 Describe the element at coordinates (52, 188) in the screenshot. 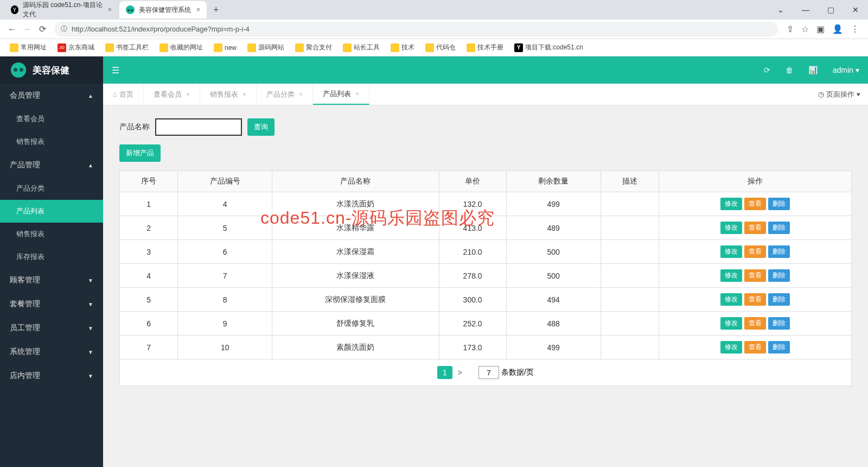

I see `menu-item: 产品分类` at that location.